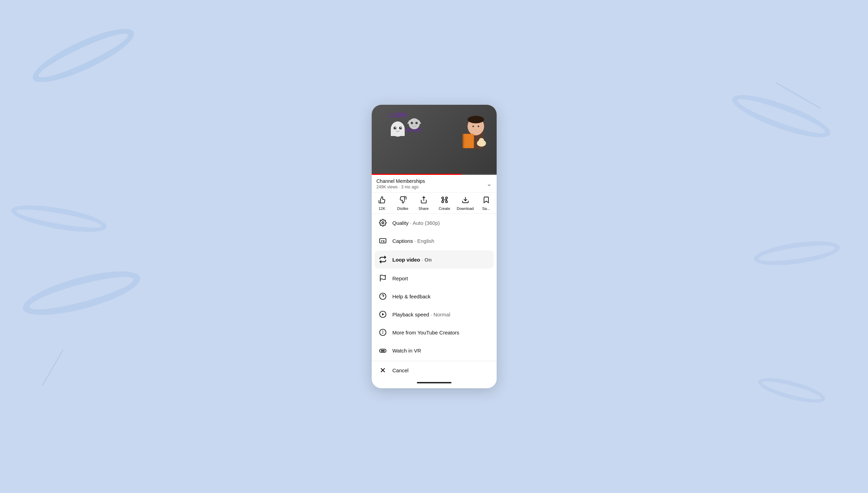  Describe the element at coordinates (445, 203) in the screenshot. I see `create-button: Create` at that location.